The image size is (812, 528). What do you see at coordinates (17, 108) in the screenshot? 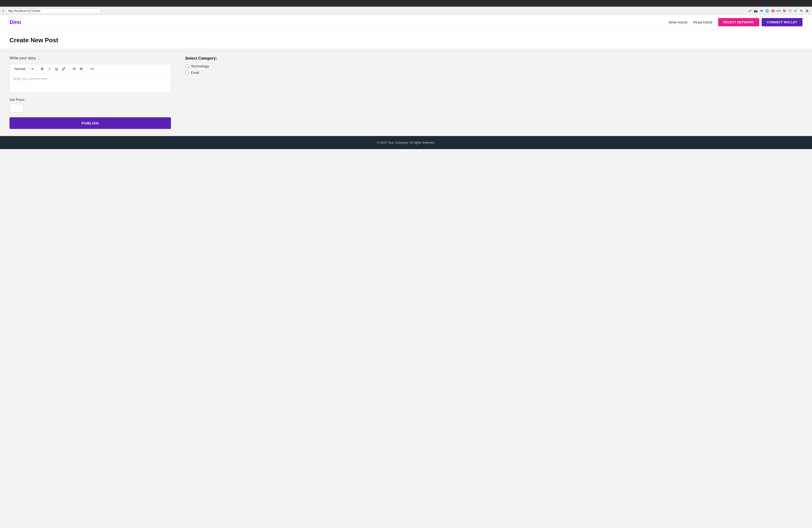
I see `price-input` at bounding box center [17, 108].